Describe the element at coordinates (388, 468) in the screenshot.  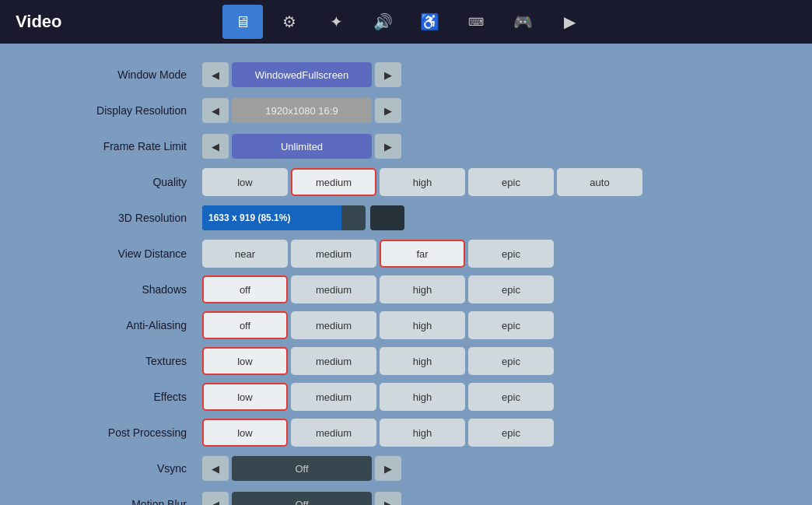
I see `vsync-next: ▶` at that location.